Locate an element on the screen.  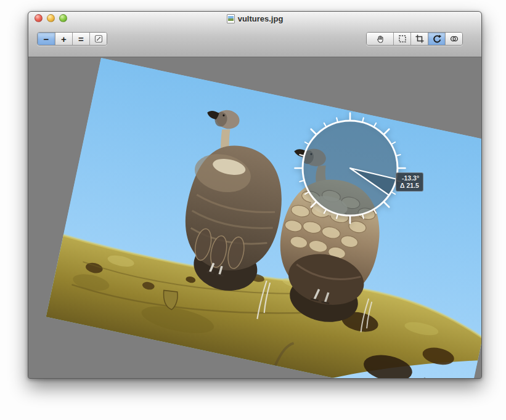
rotate-icon is located at coordinates (437, 39).